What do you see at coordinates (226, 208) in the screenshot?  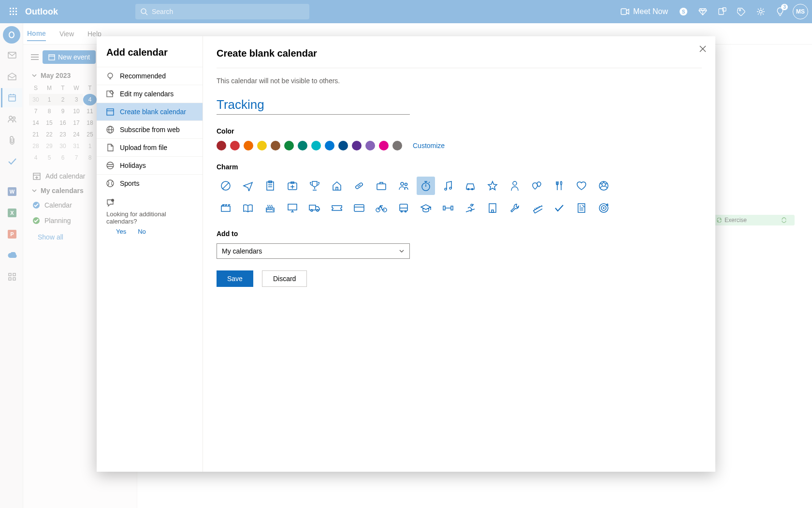 I see `charm-movie` at bounding box center [226, 208].